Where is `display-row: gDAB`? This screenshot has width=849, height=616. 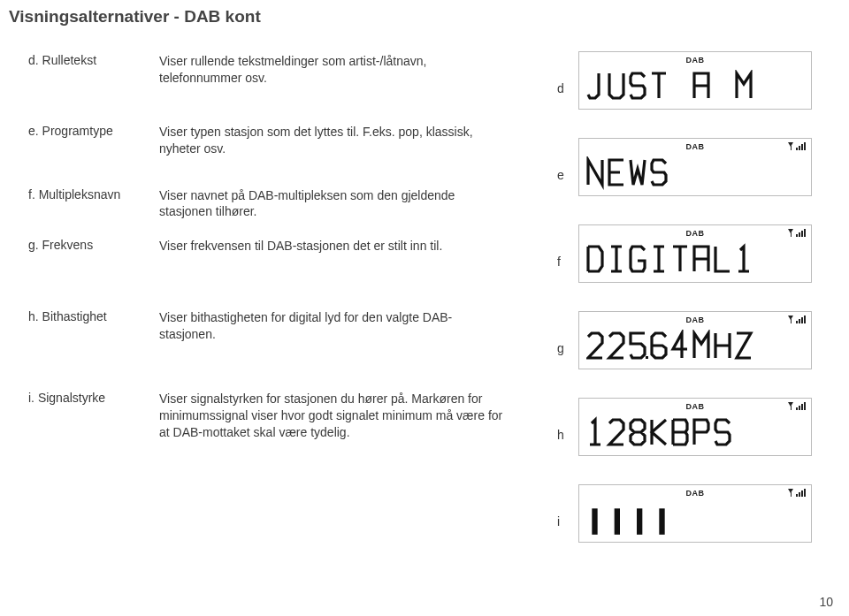
display-row: gDAB is located at coordinates (695, 340).